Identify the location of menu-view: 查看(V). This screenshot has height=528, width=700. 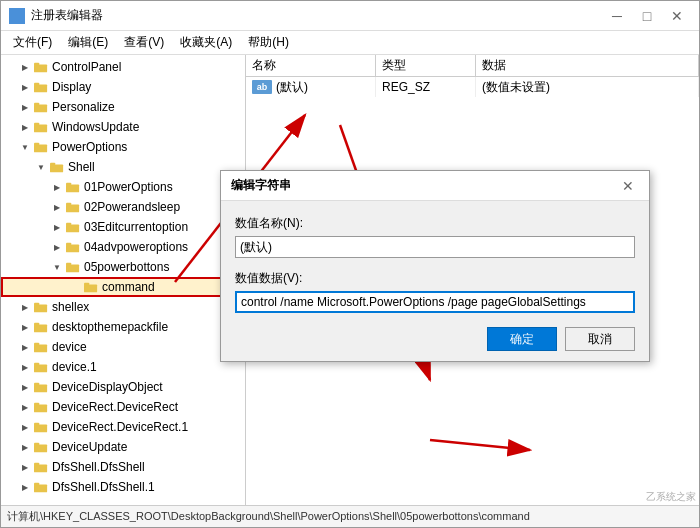
(144, 42).